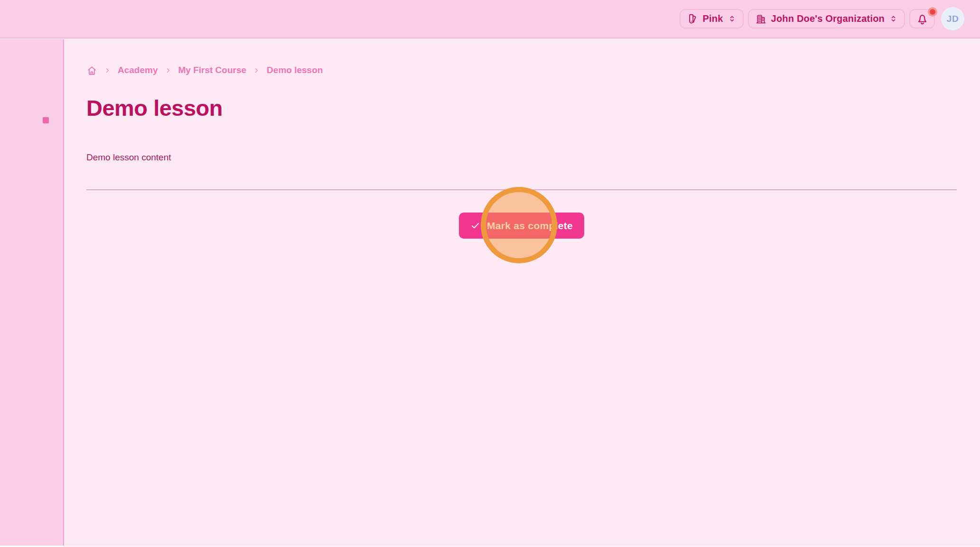 The width and height of the screenshot is (980, 547). What do you see at coordinates (933, 12) in the screenshot?
I see `notification-unread-badge` at bounding box center [933, 12].